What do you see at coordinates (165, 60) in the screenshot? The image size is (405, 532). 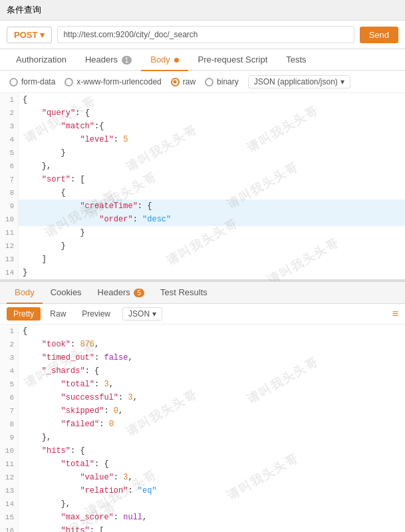 I see `tab-body: Body` at bounding box center [165, 60].